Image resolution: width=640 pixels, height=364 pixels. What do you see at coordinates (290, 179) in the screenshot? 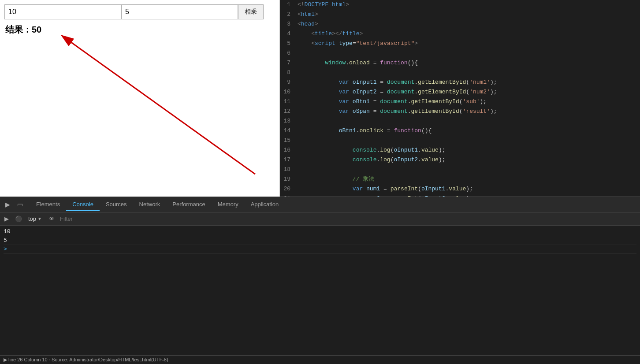
I see `line-number: 19` at bounding box center [290, 179].